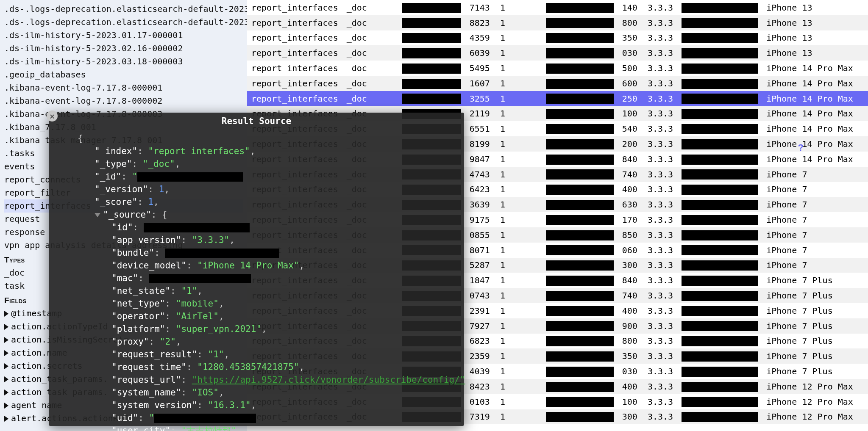 The width and height of the screenshot is (868, 431). Describe the element at coordinates (124, 75) in the screenshot. I see `sidebar-index-item: .geoip_databases` at that location.